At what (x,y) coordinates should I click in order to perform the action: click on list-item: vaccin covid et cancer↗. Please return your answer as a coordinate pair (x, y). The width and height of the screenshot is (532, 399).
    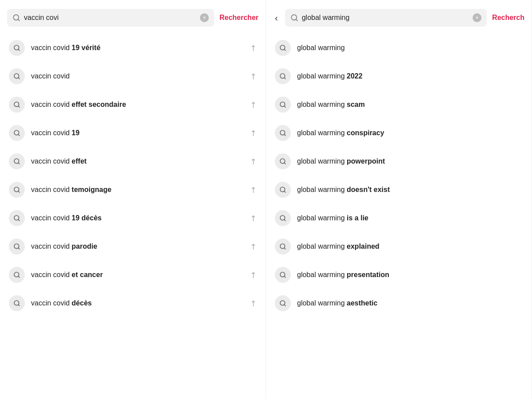
    Looking at the image, I should click on (133, 275).